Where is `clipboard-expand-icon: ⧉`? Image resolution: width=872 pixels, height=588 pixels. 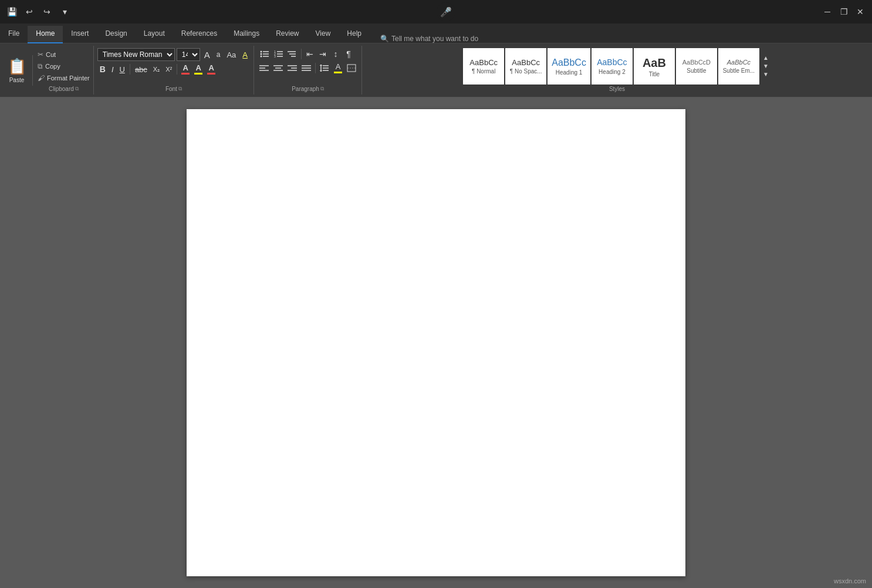 clipboard-expand-icon: ⧉ is located at coordinates (77, 89).